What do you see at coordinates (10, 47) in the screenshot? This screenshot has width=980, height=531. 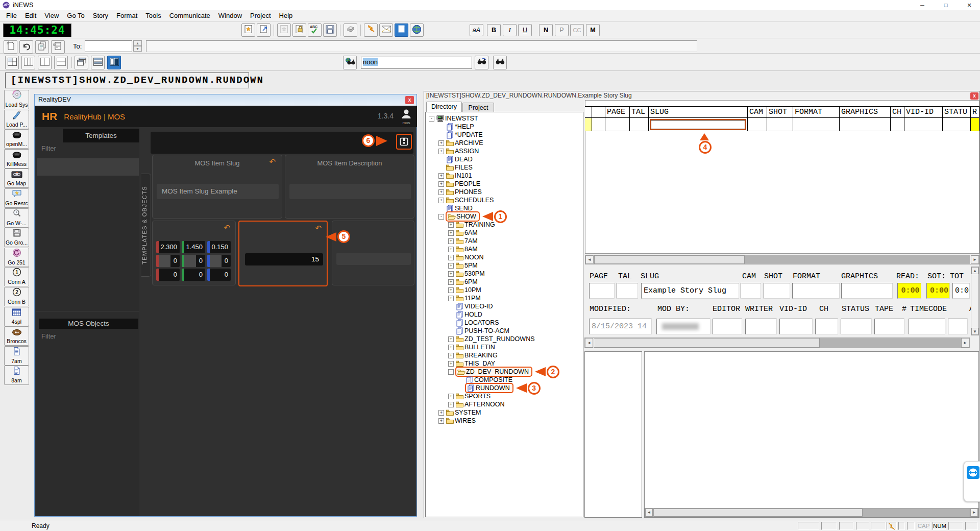 I see `new-story-button` at bounding box center [10, 47].